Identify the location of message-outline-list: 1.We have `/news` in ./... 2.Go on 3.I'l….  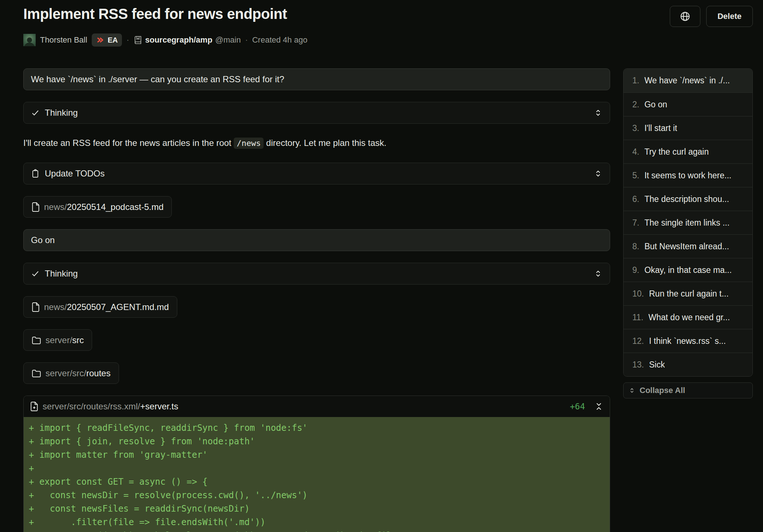
(688, 223).